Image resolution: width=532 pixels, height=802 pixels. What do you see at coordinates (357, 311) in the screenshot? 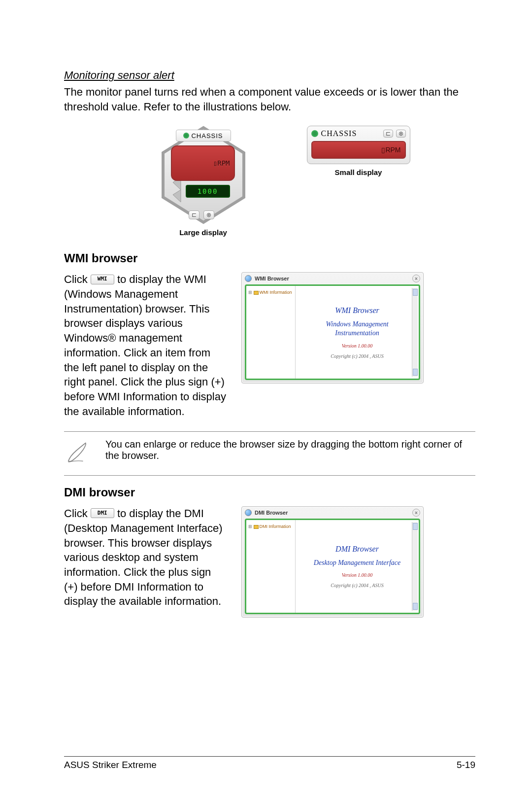
I see `panel-title: WMI Browser` at bounding box center [357, 311].